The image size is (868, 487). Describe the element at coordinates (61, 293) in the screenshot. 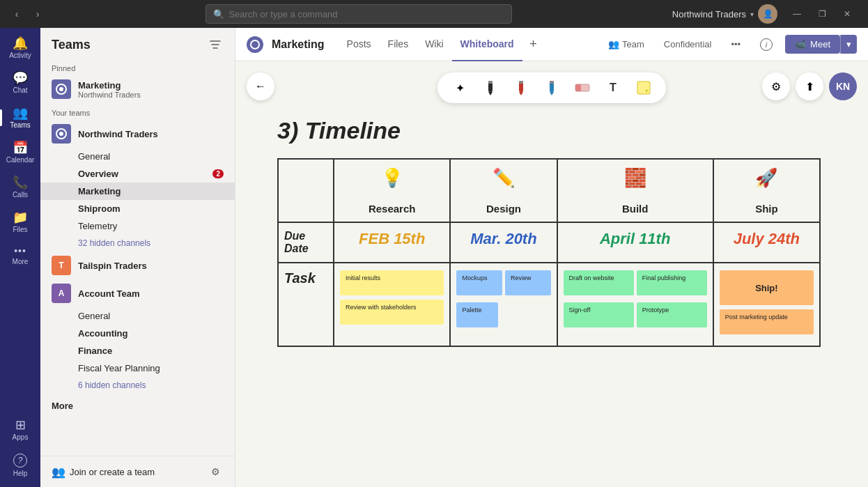

I see `account-team-icon: A` at that location.